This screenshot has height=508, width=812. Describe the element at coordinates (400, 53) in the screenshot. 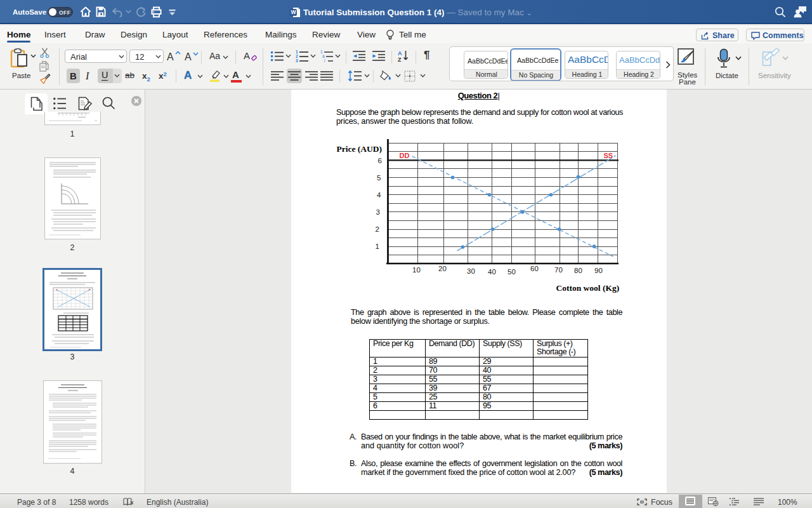

I see `svg-text: A` at that location.